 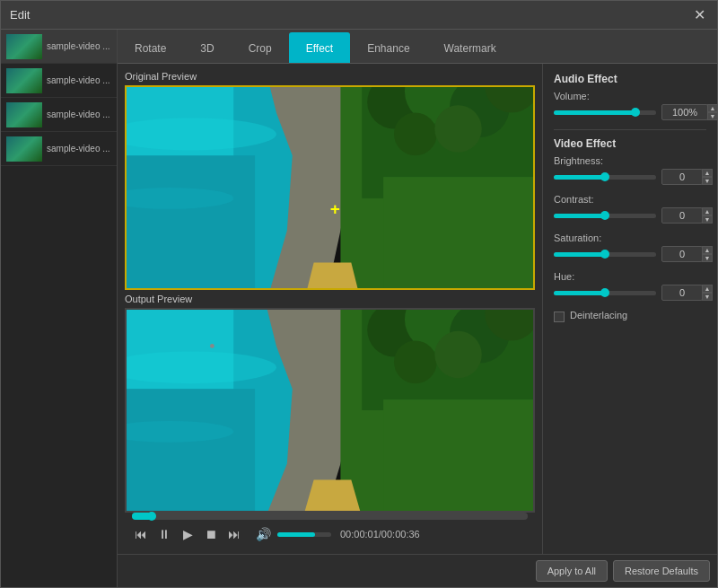 I want to click on saturation-input, so click(x=682, y=254).